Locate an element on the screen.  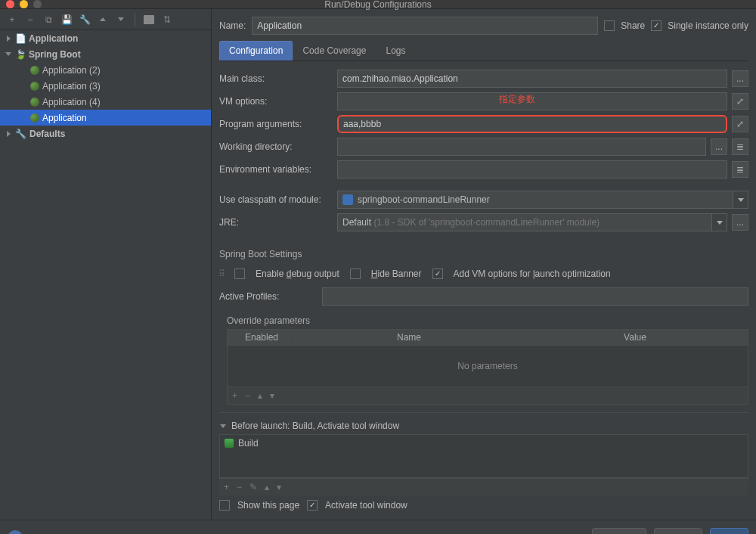
single-instance-checkbox is located at coordinates (656, 26).